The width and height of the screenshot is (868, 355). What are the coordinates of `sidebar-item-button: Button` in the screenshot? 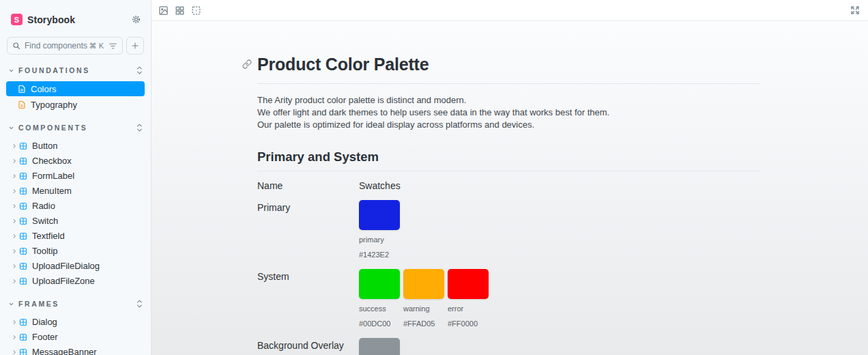 It's located at (75, 146).